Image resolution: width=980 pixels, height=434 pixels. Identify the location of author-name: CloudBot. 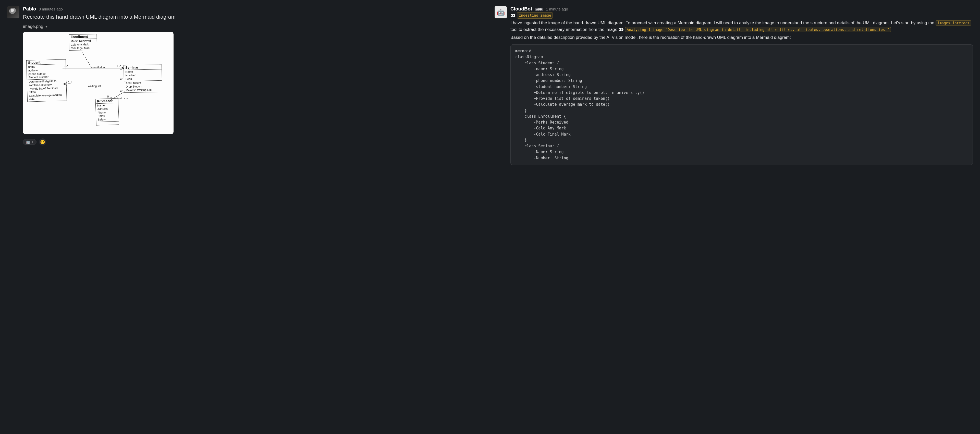
(521, 9).